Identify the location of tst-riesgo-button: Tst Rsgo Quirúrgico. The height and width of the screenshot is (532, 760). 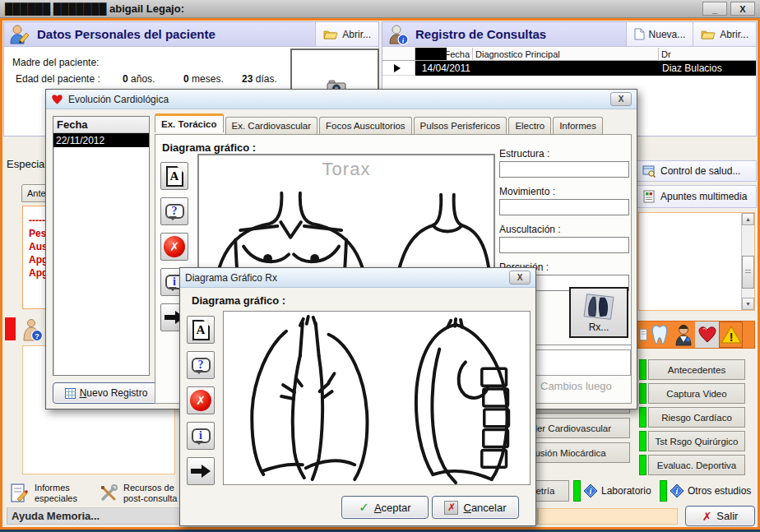
(697, 441).